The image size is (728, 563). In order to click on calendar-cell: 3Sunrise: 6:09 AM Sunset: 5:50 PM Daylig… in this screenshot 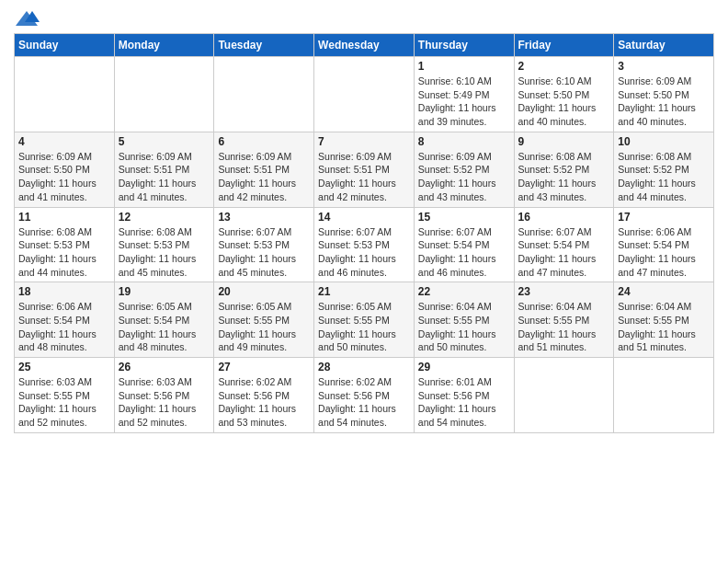, I will do `click(664, 95)`.